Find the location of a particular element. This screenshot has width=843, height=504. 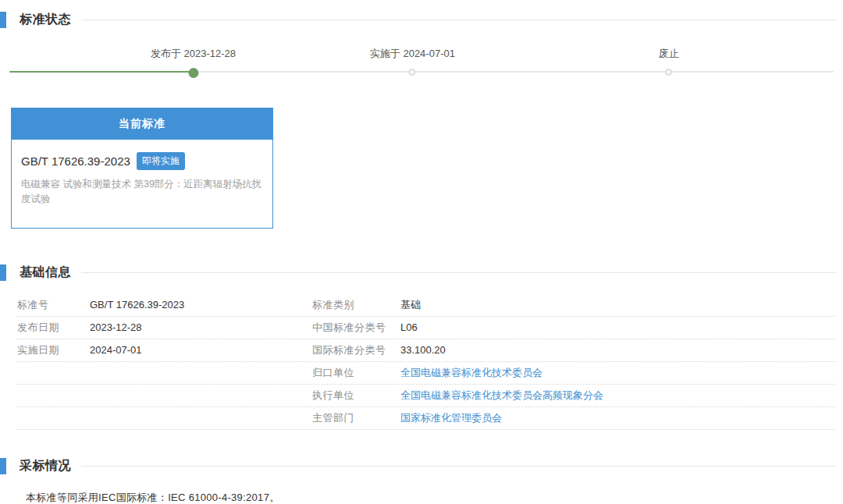

section-header-status: 标准状态 is located at coordinates (422, 20).